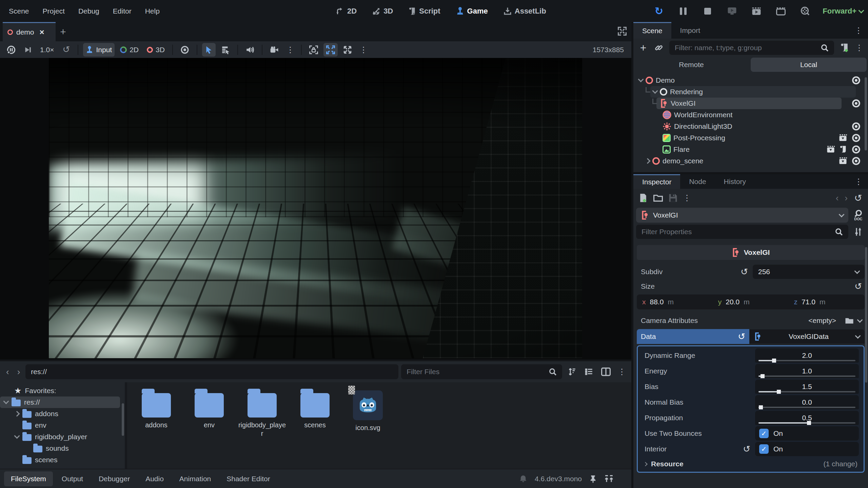 This screenshot has width=868, height=488. What do you see at coordinates (225, 50) in the screenshot?
I see `node-picker-button` at bounding box center [225, 50].